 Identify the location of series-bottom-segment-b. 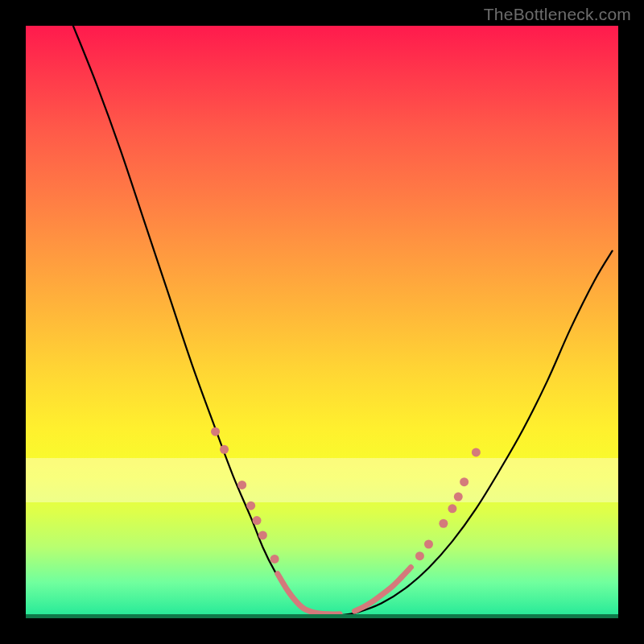
(382, 589).